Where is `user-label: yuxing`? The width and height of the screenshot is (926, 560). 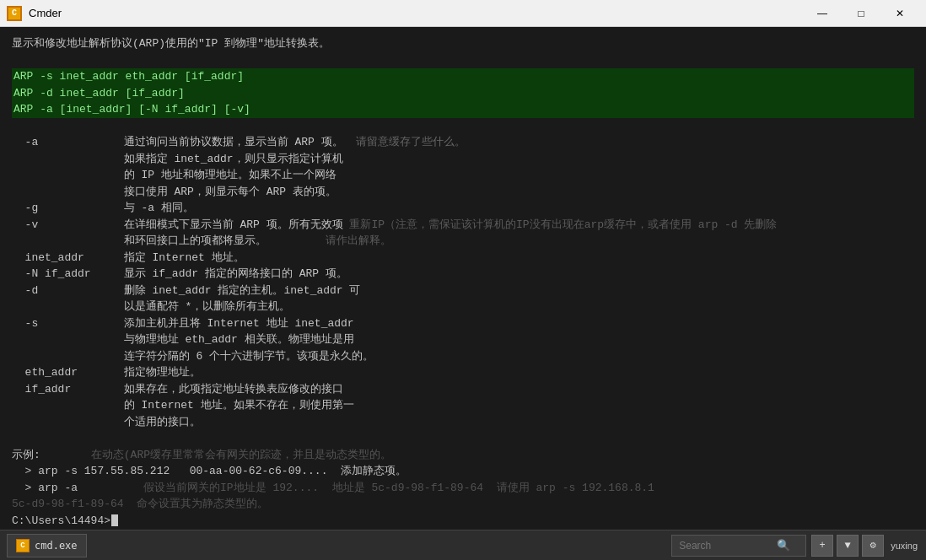
user-label: yuxing is located at coordinates (904, 546).